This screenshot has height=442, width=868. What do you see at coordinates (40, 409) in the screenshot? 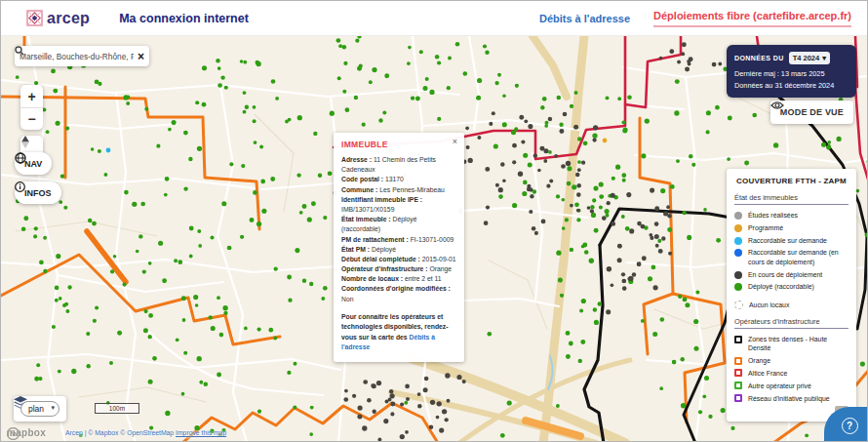
I see `basemap-control: plan ▾` at bounding box center [40, 409].